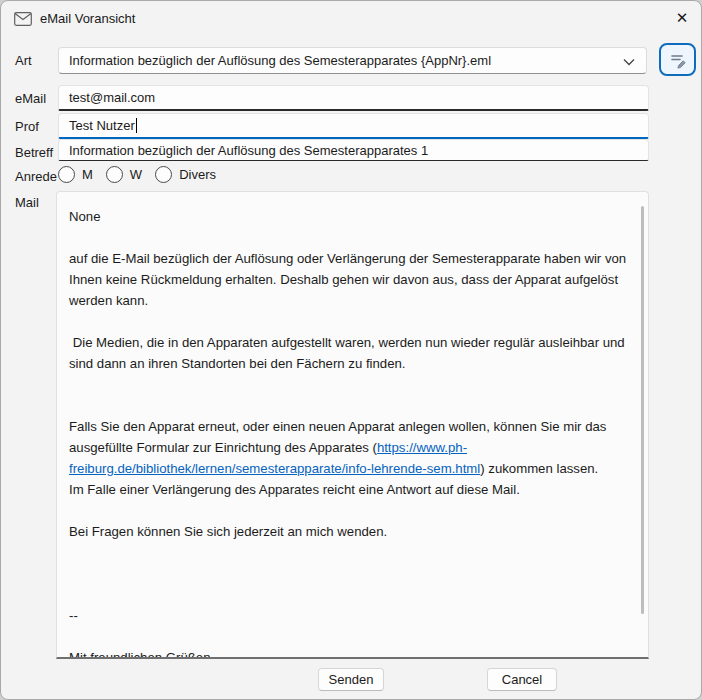  I want to click on email-label: eMail, so click(30, 98).